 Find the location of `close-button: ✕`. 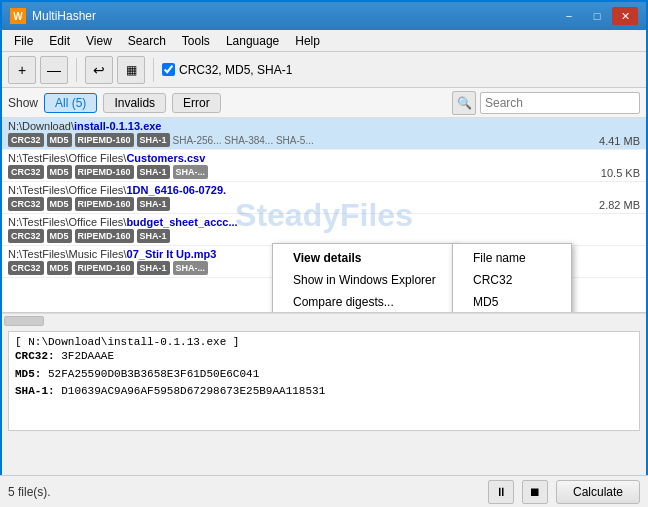

close-button: ✕ is located at coordinates (625, 16).